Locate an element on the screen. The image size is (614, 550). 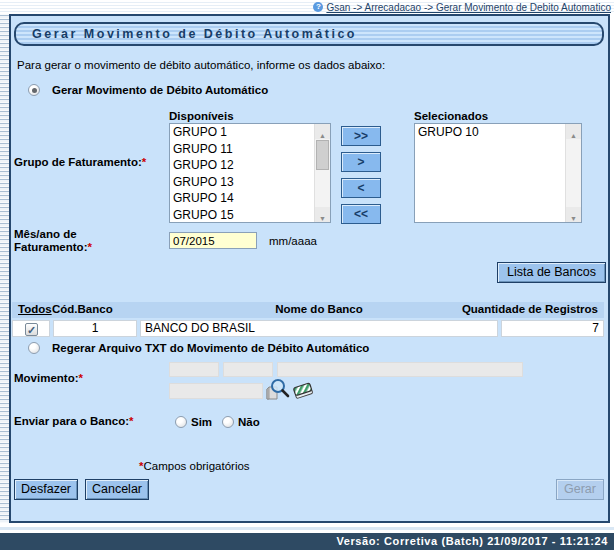
list-option: GRUPO 1 is located at coordinates (242, 132).